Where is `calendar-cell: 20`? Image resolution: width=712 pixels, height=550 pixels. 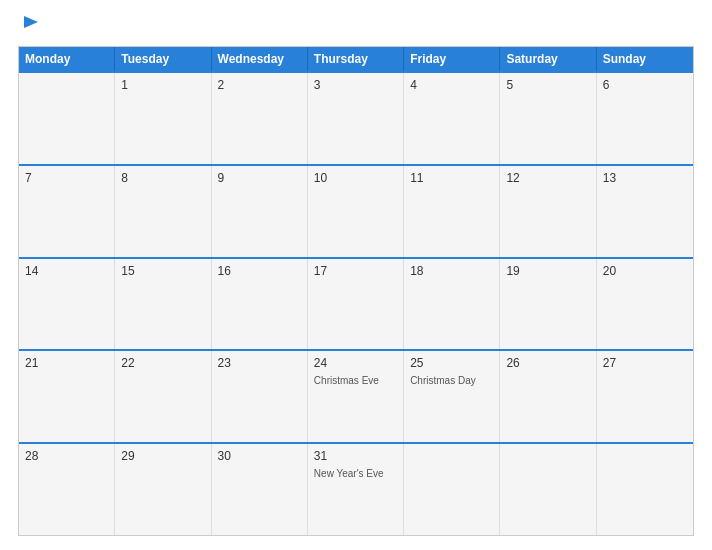 calendar-cell: 20 is located at coordinates (645, 304).